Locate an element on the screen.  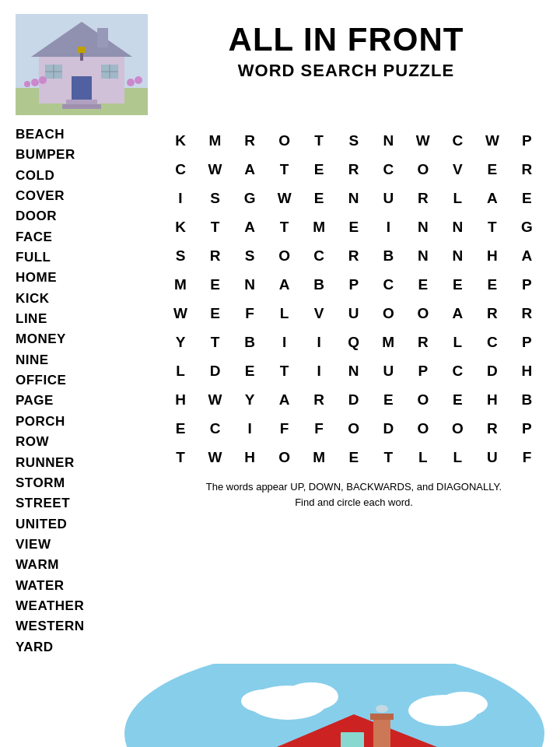
instructions: The words appear UP, DOWN, BACKWARDS, an… is located at coordinates (354, 495).